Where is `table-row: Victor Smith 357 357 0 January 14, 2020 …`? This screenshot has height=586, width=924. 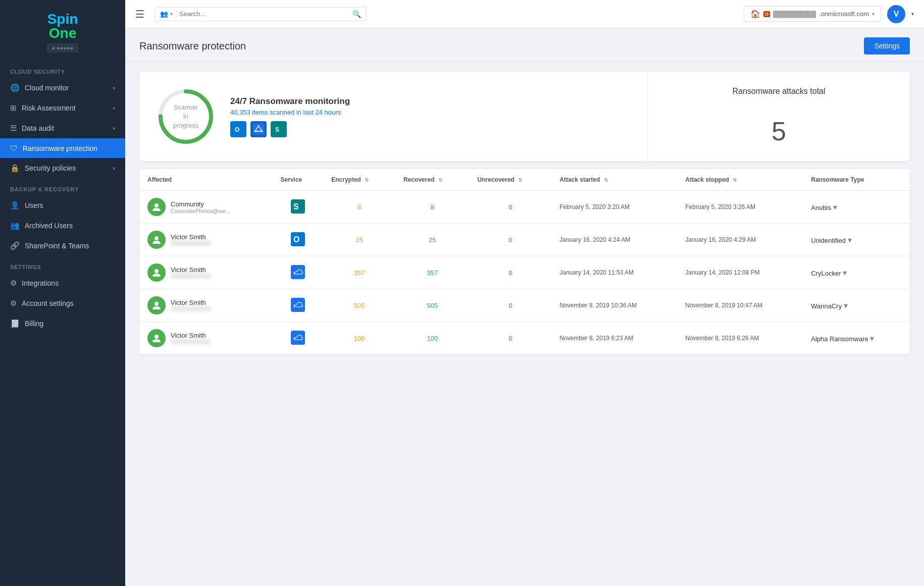
table-row: Victor Smith 357 357 0 January 14, 2020 … is located at coordinates (525, 273).